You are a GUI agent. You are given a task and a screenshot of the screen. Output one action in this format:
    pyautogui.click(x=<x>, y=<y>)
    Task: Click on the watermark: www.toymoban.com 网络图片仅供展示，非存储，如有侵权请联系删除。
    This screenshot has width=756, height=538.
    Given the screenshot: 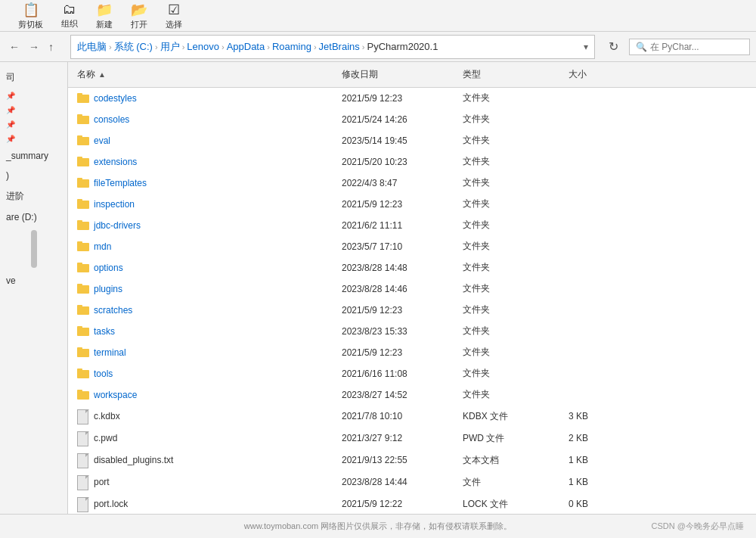 What is the action you would take?
    pyautogui.click(x=378, y=527)
    